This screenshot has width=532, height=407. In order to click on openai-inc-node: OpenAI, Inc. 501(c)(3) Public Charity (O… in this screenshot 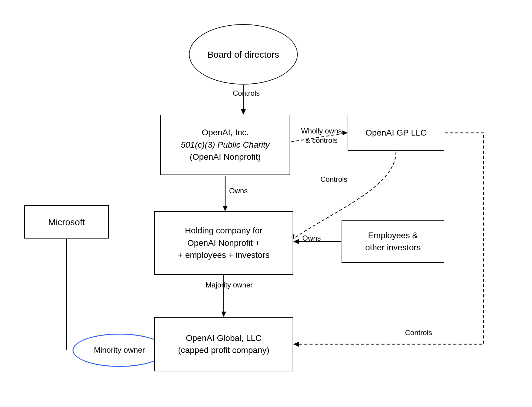, I will do `click(225, 145)`.